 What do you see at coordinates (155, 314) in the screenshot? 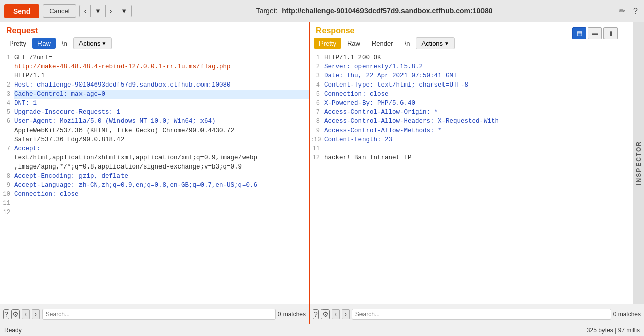
I see `request-search-section: ? ⚙ ‹ › 0 matches` at bounding box center [155, 314].